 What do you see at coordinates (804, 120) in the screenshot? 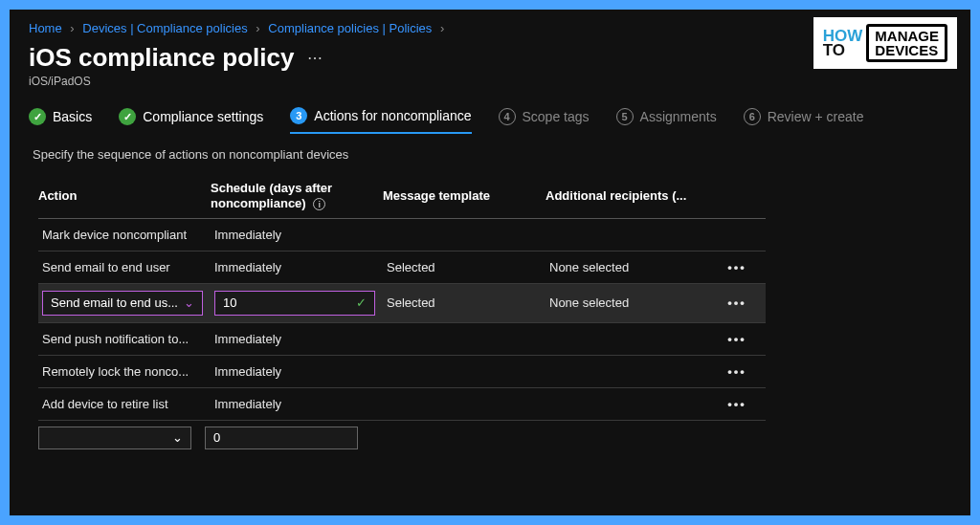
I see `step-review-create: 6 Review + create` at bounding box center [804, 120].